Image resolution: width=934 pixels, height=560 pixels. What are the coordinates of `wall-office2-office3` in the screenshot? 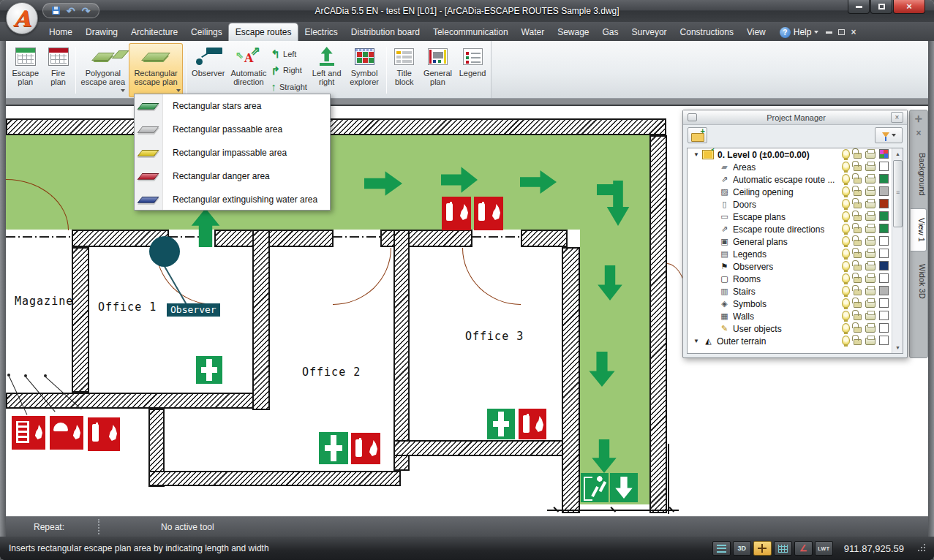 It's located at (402, 350).